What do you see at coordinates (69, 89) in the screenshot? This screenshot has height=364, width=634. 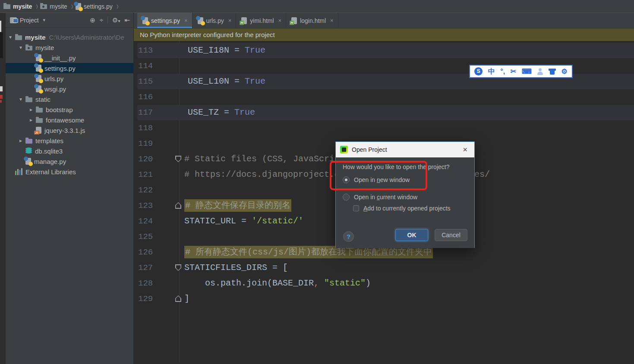 I see `sidebar-item-wsgi-py: wsgi.py` at bounding box center [69, 89].